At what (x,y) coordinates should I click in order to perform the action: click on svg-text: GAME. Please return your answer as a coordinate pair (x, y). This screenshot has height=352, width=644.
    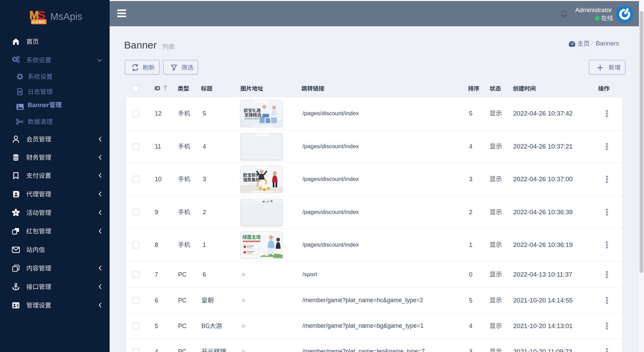
    Looking at the image, I should click on (39, 22).